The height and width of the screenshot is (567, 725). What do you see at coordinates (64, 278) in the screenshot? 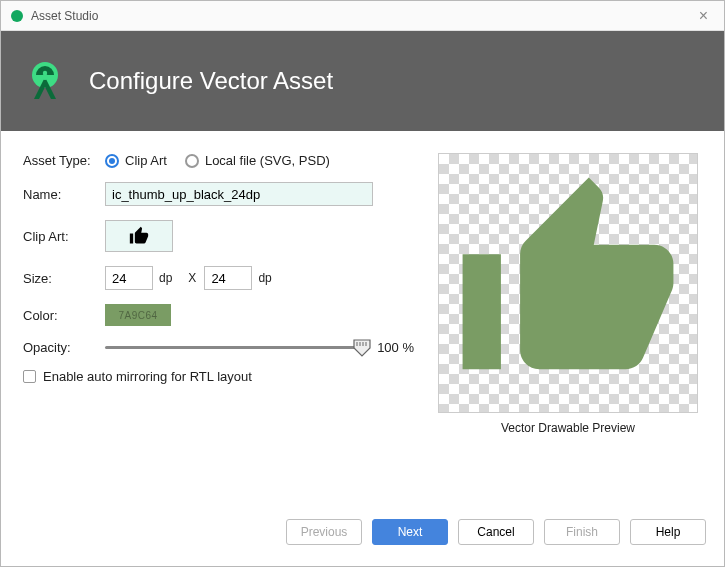
I see `size-label: Size:` at bounding box center [64, 278].